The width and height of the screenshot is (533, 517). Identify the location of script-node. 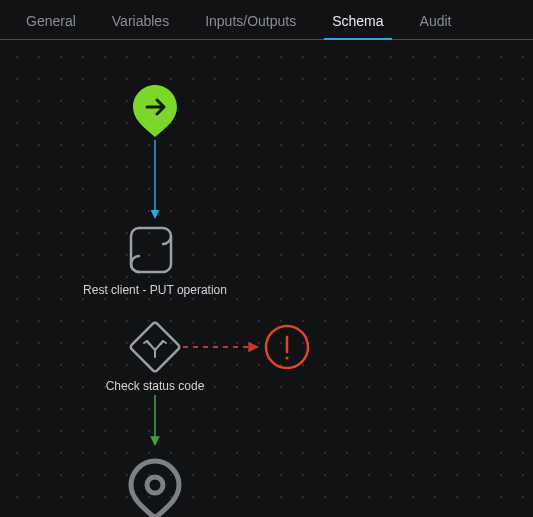
(151, 250).